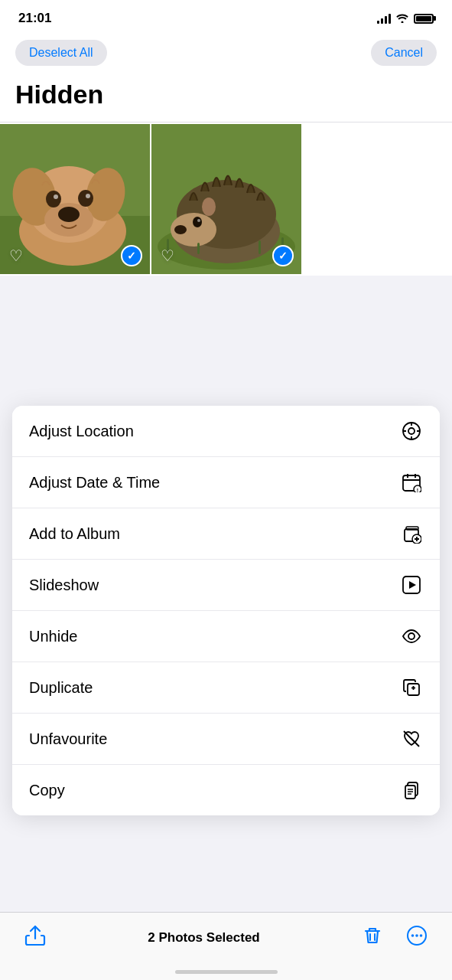  What do you see at coordinates (81, 432) in the screenshot?
I see `adjust-location-label: Adjust Location` at bounding box center [81, 432].